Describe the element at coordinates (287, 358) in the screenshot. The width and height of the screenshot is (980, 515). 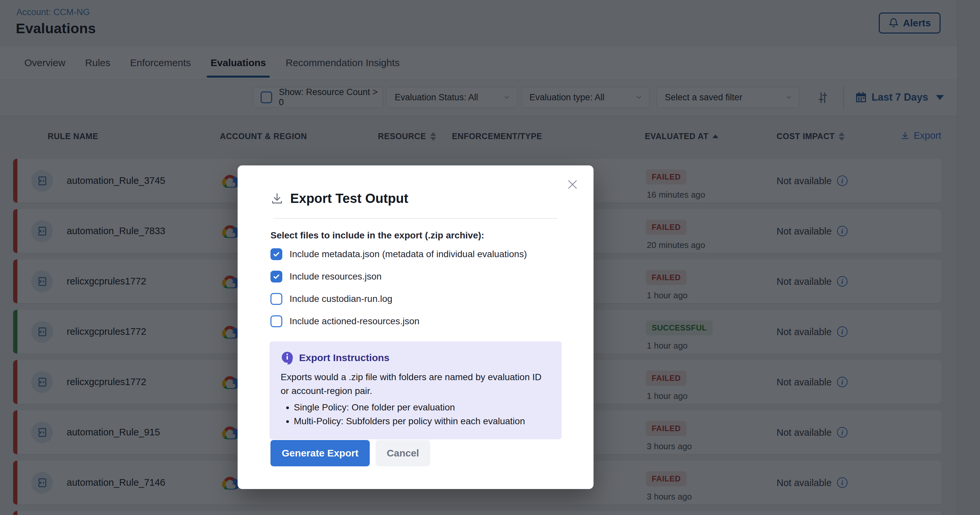
I see `info-bubble-icon` at that location.